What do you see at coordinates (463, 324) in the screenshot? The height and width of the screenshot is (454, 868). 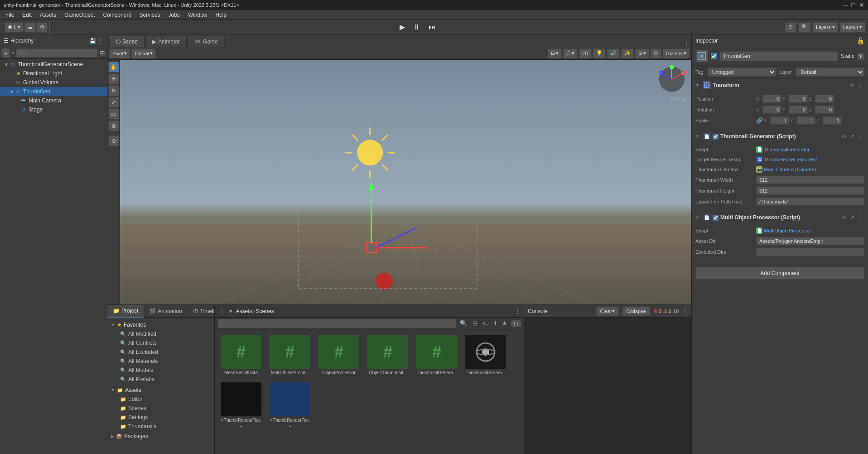 I see `fb-search-btn: 🔍` at bounding box center [463, 324].